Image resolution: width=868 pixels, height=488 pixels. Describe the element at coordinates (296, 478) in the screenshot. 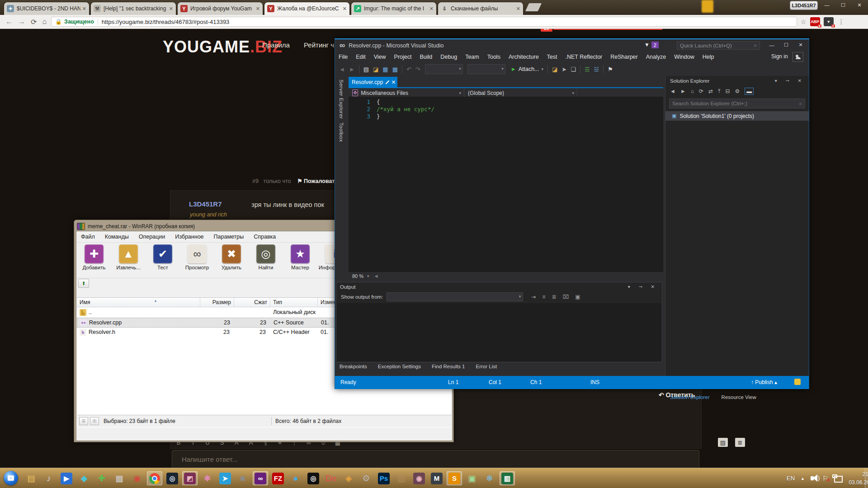

I see `sphere-icon: ●` at that location.